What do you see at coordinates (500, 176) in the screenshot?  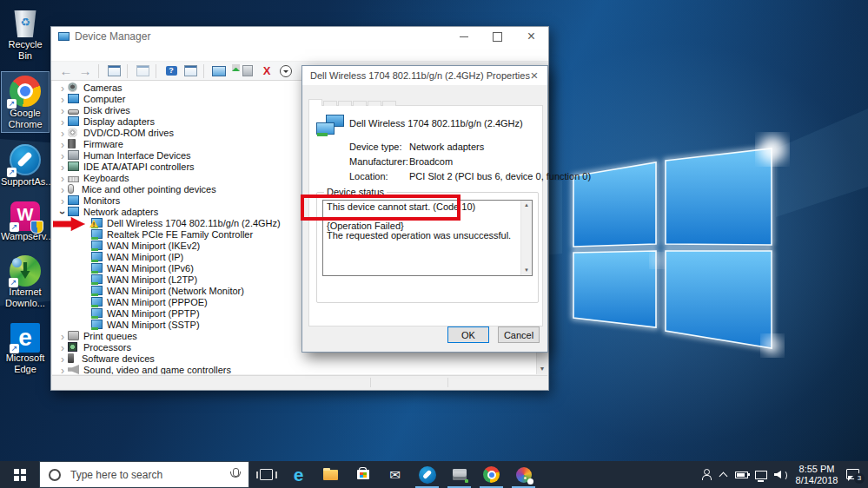 I see `field-value: PCI Slot 2 (PCI bus 6, device 0, functio…` at bounding box center [500, 176].